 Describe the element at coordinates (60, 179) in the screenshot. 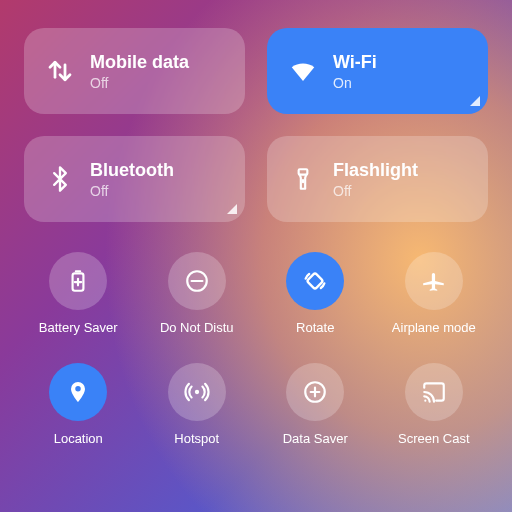

I see `bluetooth-icon` at that location.